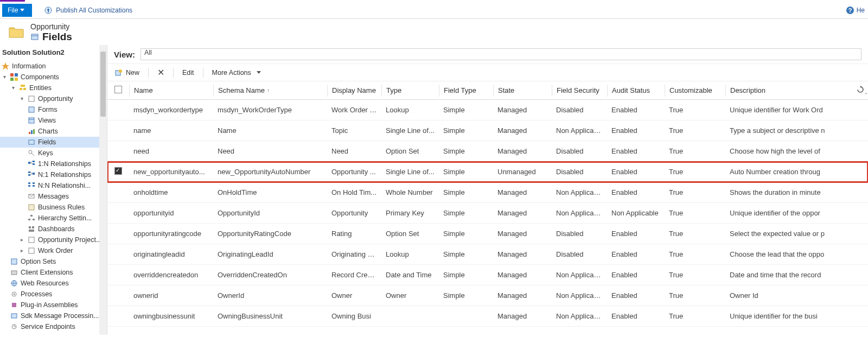  What do you see at coordinates (434, 10) in the screenshot?
I see `ribbon: File Publish All Customizations ? He` at bounding box center [434, 10].